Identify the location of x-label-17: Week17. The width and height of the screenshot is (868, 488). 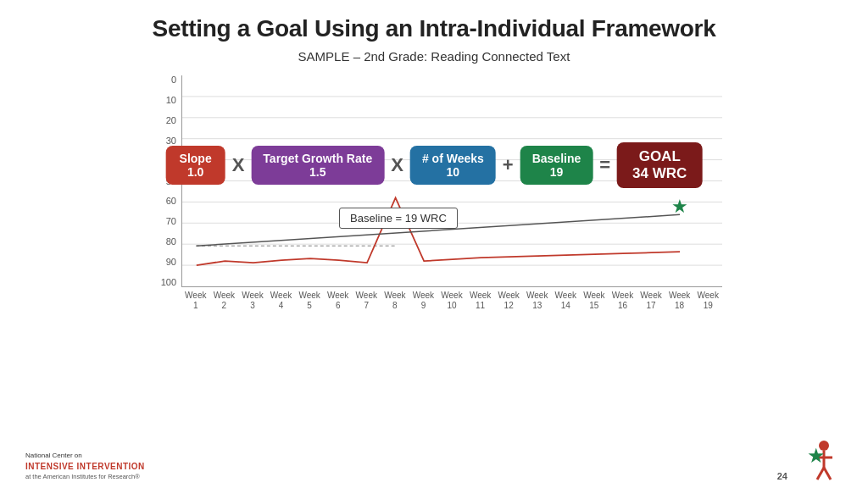
(651, 301).